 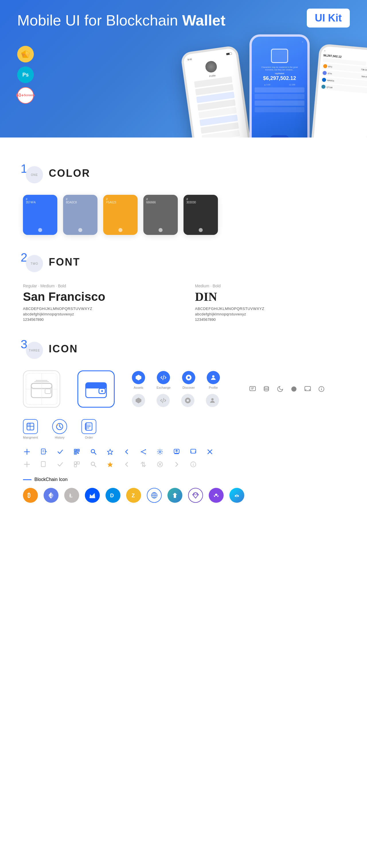 I want to click on assets-svg-gray, so click(x=138, y=400).